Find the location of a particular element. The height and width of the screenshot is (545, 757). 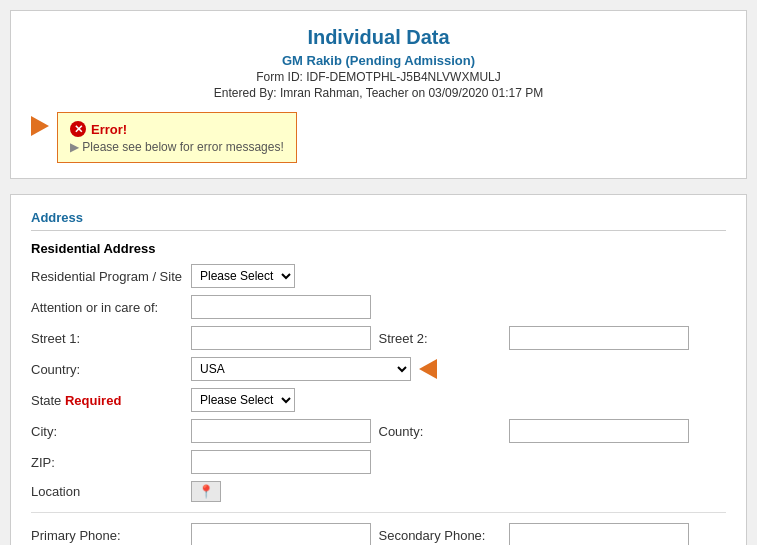

error-x-icon: ✕ is located at coordinates (78, 129).